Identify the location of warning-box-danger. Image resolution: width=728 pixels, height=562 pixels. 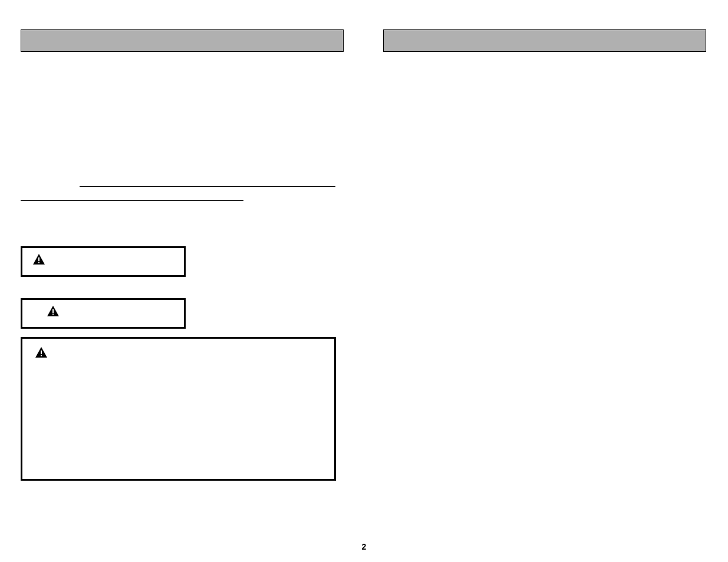
(103, 262).